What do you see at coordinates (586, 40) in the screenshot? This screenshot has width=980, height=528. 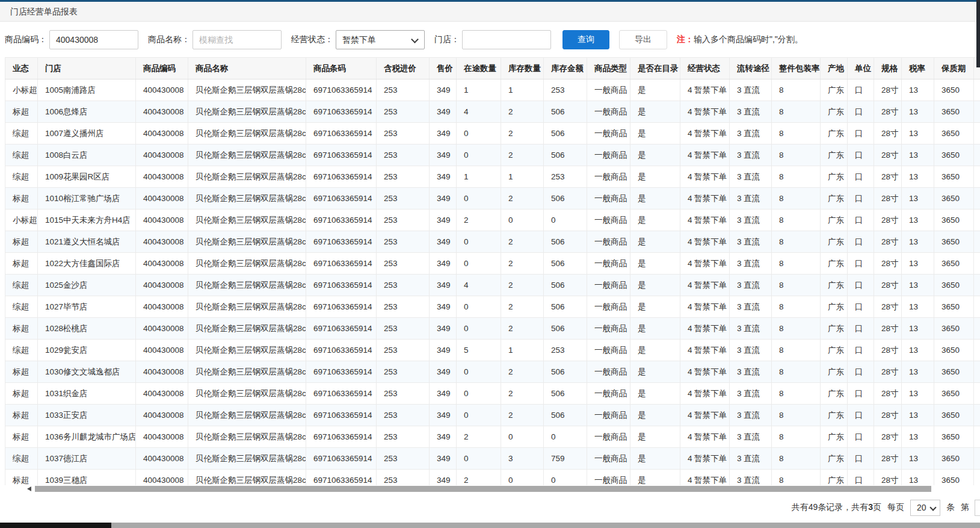 I see `query-button: 查询` at bounding box center [586, 40].